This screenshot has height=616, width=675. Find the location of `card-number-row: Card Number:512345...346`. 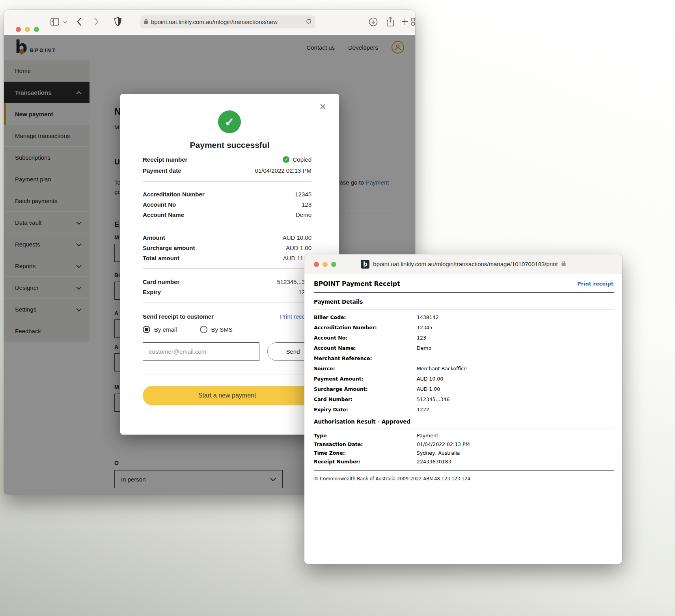

card-number-row: Card Number:512345...346 is located at coordinates (464, 400).